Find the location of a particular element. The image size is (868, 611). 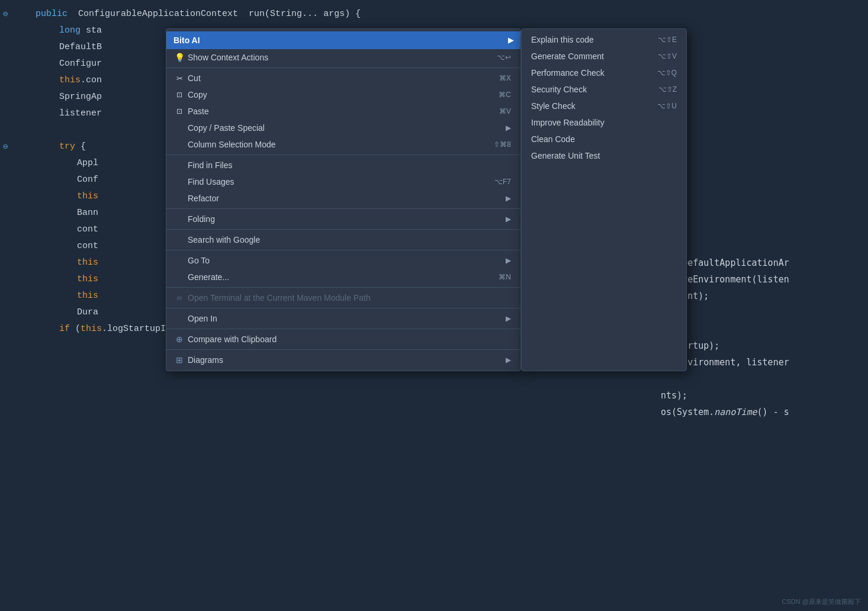

code-line: new DefaultApplicationAr is located at coordinates (764, 263).